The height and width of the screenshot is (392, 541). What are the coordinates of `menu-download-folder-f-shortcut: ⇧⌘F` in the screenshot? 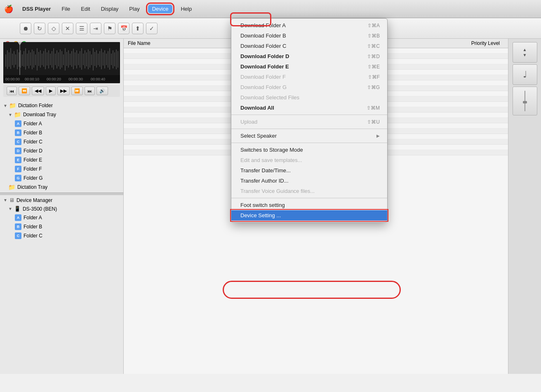 It's located at (374, 77).